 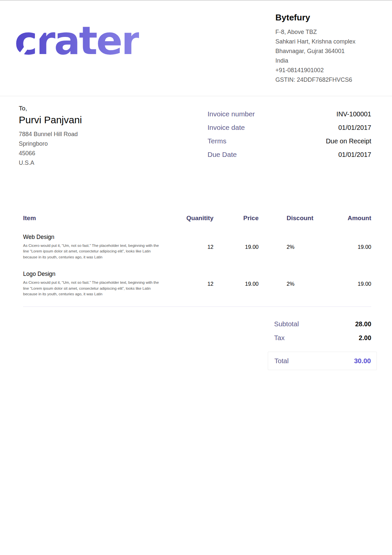 I want to click on customer-name: Purvi Panjvani, so click(x=50, y=120).